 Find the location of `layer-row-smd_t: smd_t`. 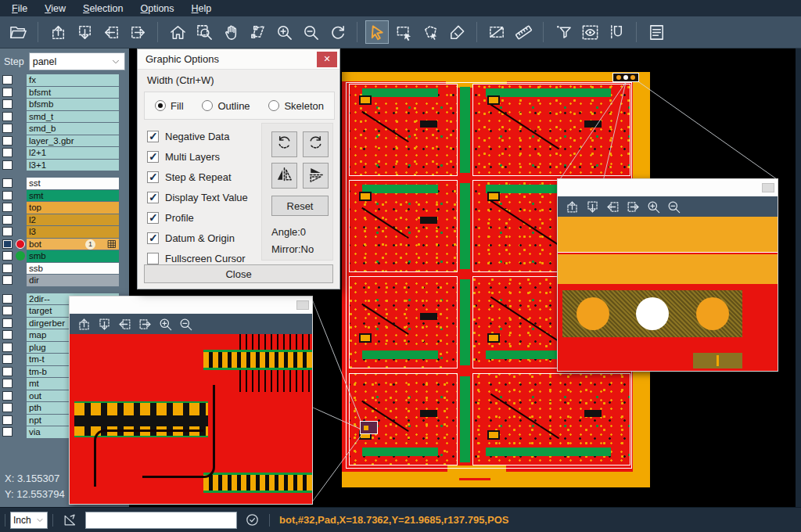

layer-row-smd_t: smd_t is located at coordinates (64, 117).